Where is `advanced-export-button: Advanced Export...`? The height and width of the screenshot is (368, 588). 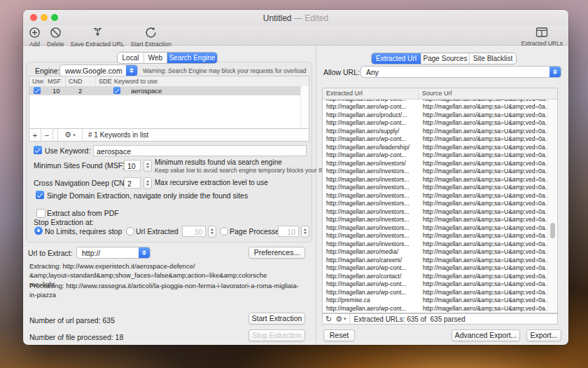
advanced-export-button: Advanced Export... is located at coordinates (486, 335).